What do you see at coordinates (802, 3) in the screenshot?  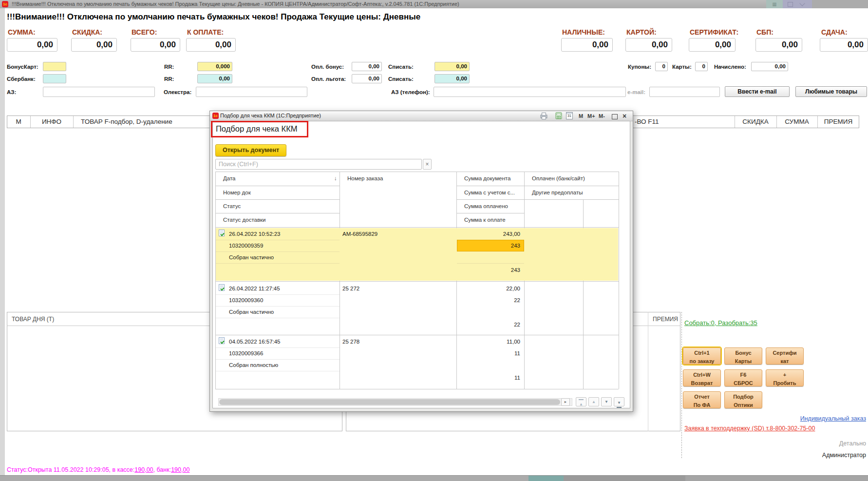 I see `chevron-down-icon` at bounding box center [802, 3].